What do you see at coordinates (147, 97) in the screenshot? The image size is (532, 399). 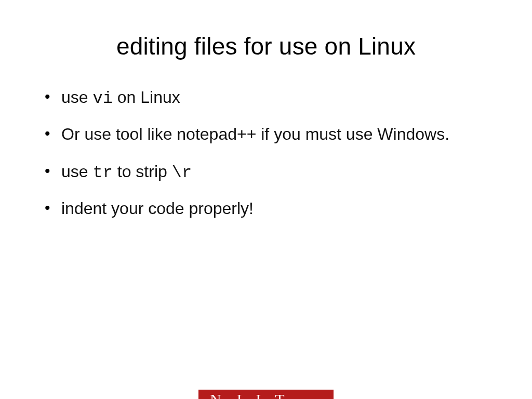 I see `bullet-text: on Linux` at bounding box center [147, 97].